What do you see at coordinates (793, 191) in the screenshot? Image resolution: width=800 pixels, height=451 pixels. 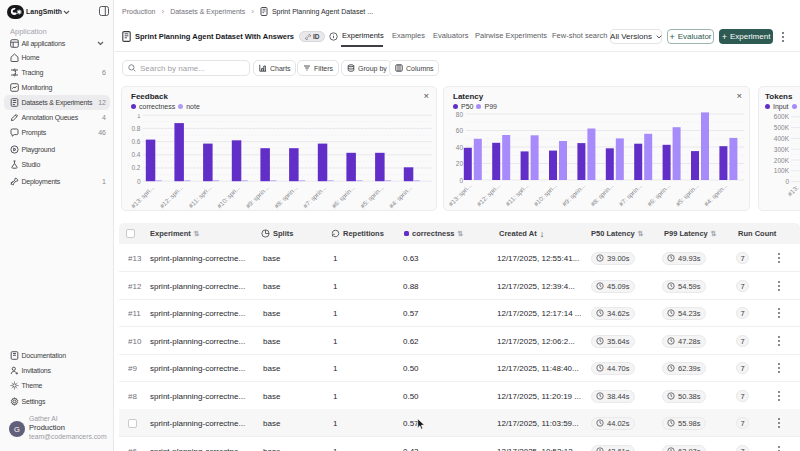 I see `svg-text: #13:` at bounding box center [793, 191].